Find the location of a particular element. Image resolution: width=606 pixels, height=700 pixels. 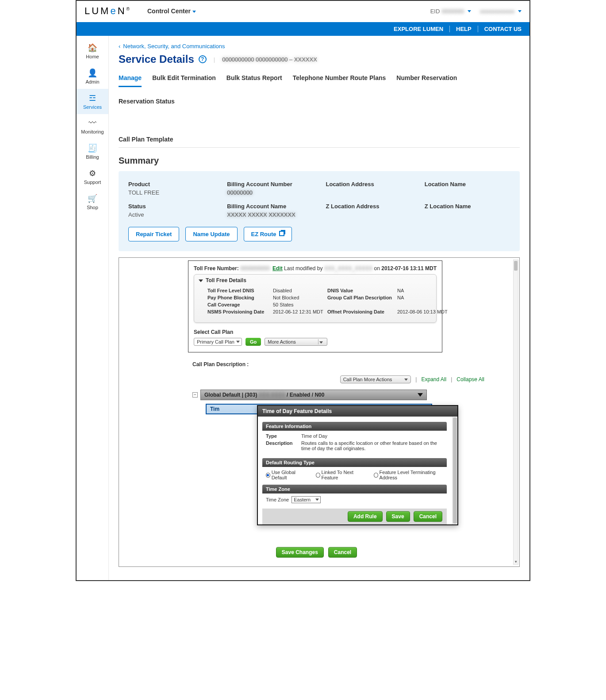

tab-reservation-status: Reservation Status is located at coordinates (147, 103).